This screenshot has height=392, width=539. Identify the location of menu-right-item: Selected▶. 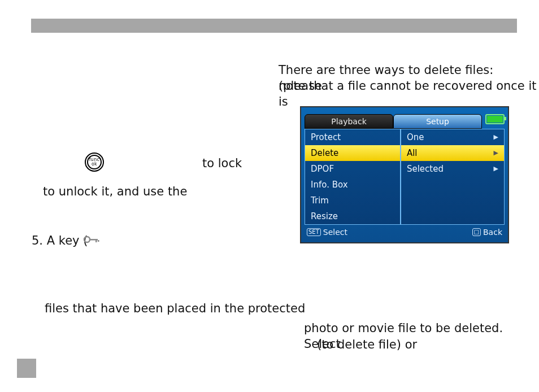
(453, 169).